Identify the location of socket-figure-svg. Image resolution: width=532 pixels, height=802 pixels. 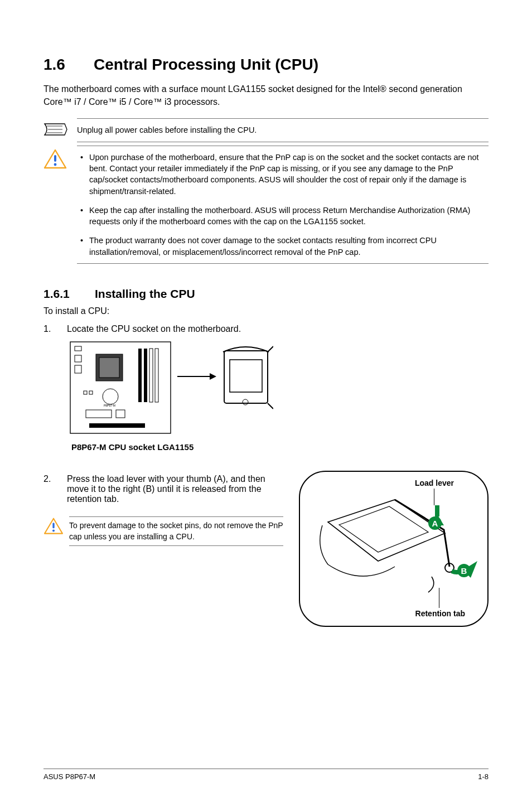
(395, 550).